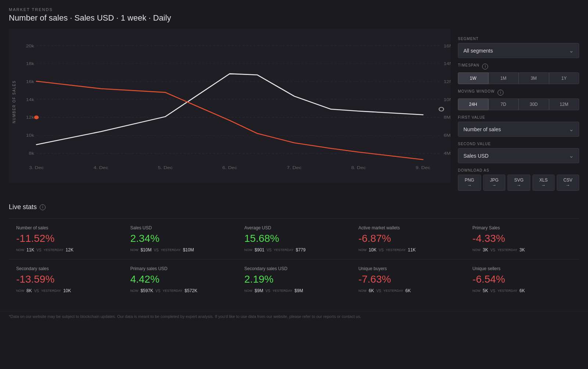 This screenshot has width=588, height=369. Describe the element at coordinates (544, 183) in the screenshot. I see `download-xls-btn: XLS →` at that location.